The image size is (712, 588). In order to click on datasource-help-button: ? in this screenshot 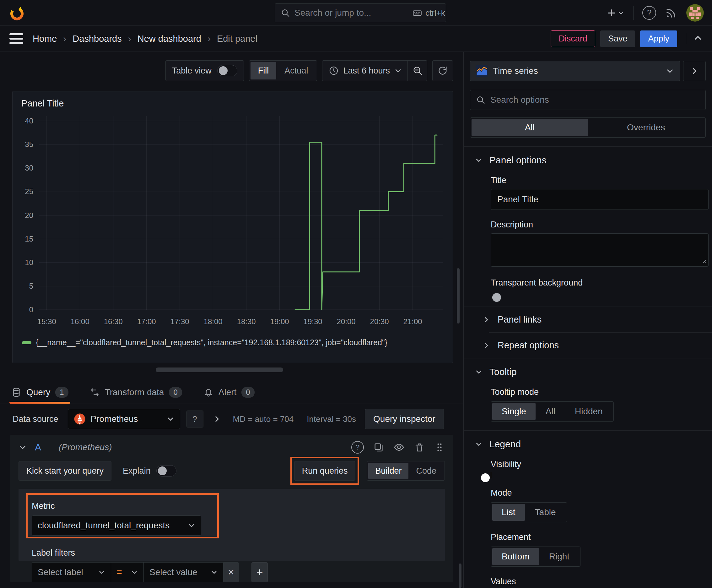, I will do `click(195, 419)`.